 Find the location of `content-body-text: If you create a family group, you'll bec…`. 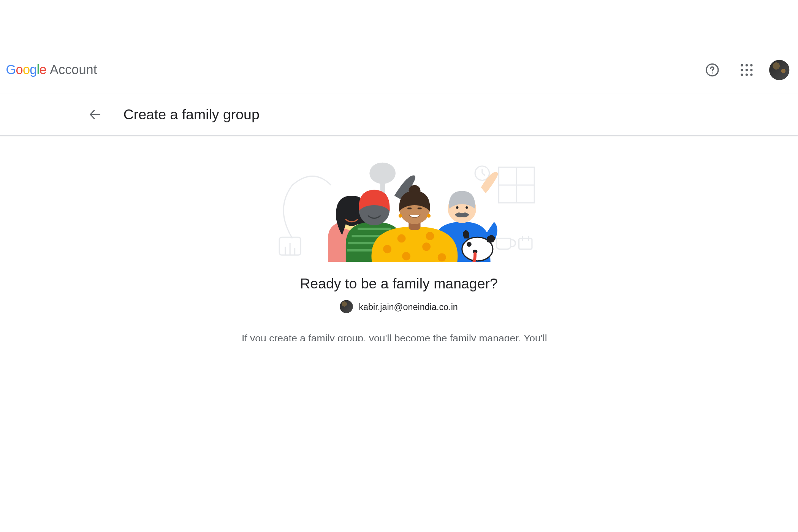

content-body-text: If you create a family group, you'll bec… is located at coordinates (399, 336).